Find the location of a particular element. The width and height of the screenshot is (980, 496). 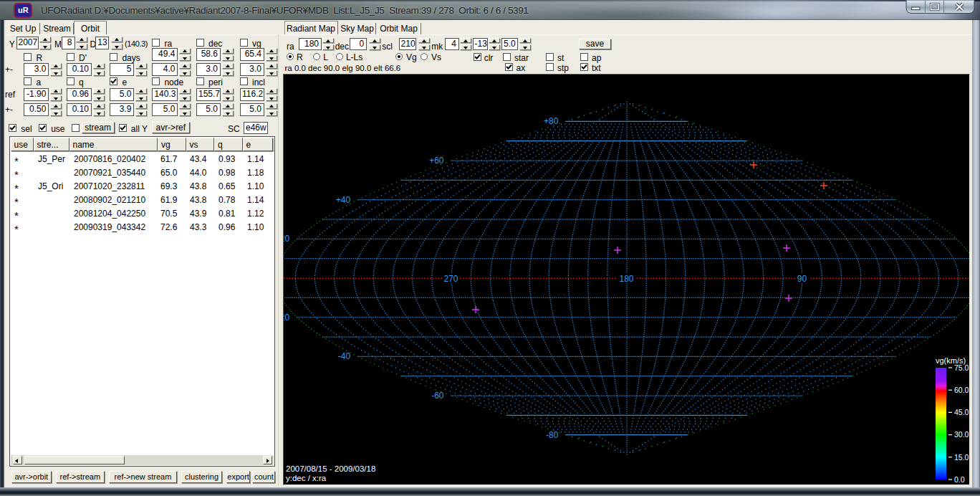

svg-text: -20 is located at coordinates (287, 318).